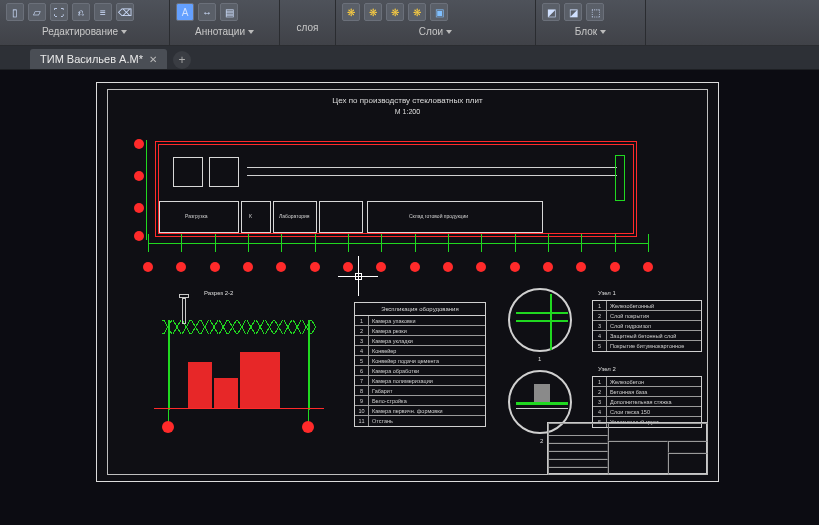  Describe the element at coordinates (229, 12) in the screenshot. I see `annot-table-icon: ▤` at that location.